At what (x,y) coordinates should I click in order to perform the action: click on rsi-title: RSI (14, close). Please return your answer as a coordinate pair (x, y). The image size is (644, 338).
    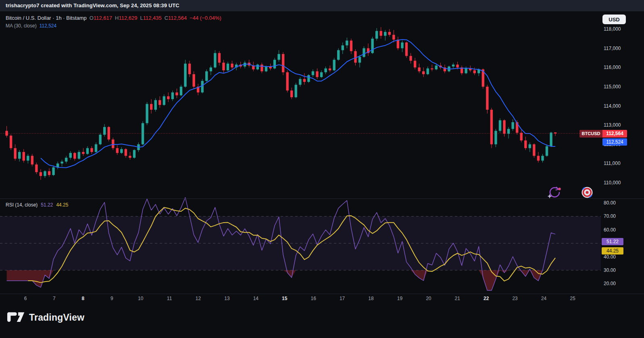
    Looking at the image, I should click on (22, 205).